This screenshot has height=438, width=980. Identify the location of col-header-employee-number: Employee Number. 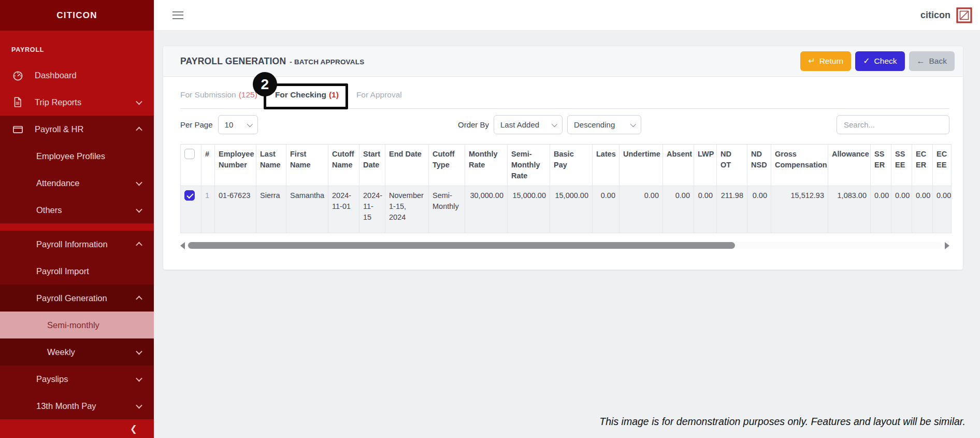
(236, 165).